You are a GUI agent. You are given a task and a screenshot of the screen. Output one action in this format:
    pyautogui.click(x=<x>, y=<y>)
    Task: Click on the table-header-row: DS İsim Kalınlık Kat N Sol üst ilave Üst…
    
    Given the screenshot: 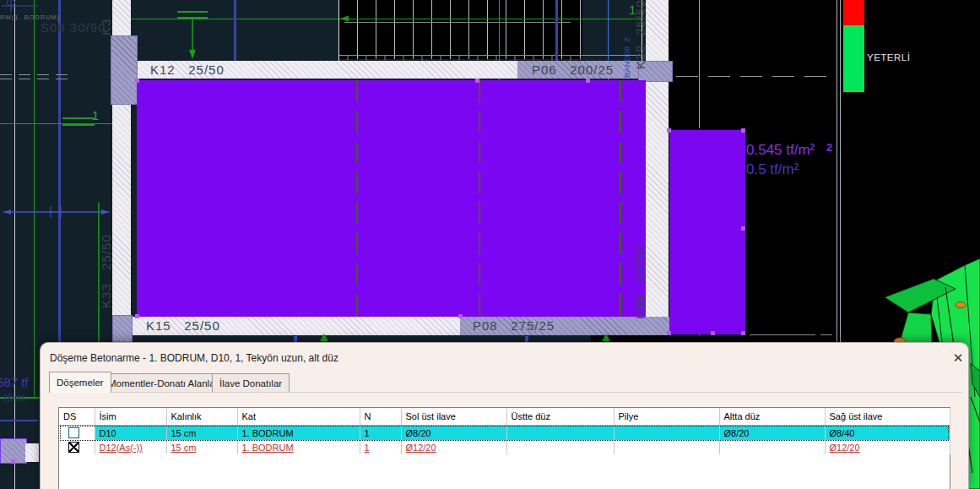 What is the action you would take?
    pyautogui.click(x=505, y=417)
    